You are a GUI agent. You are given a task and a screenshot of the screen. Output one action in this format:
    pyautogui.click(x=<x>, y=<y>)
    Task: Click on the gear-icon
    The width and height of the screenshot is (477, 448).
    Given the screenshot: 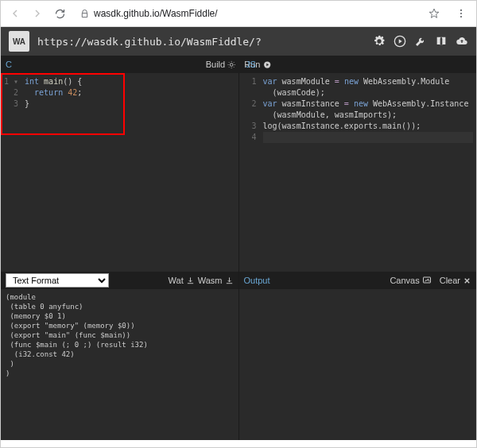 What is the action you would take?
    pyautogui.click(x=379, y=41)
    